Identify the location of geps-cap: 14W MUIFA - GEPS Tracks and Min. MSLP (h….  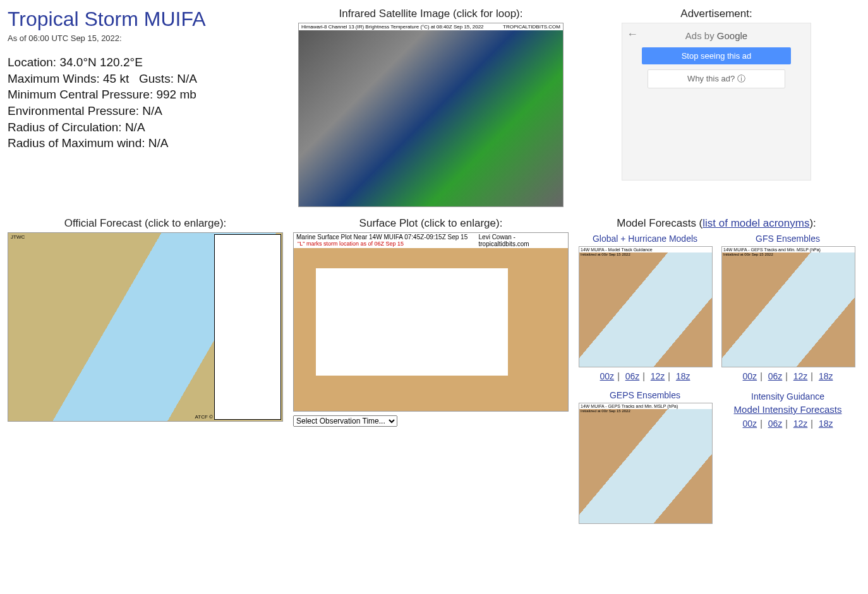
(629, 407).